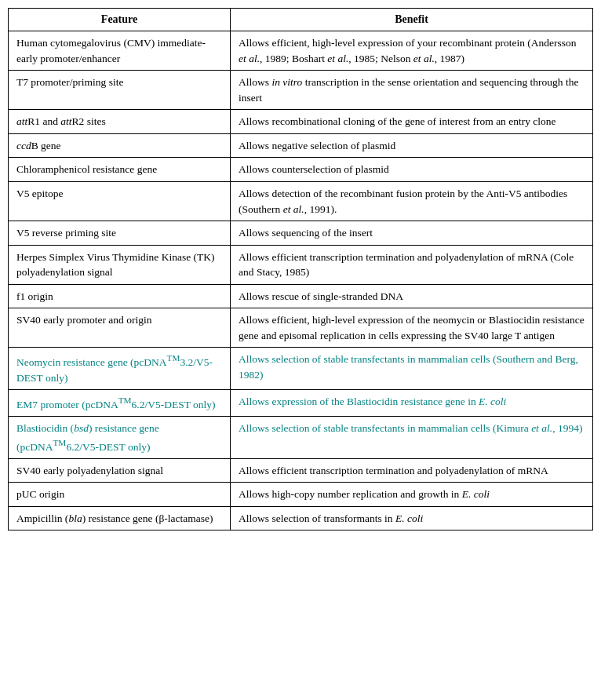 Image resolution: width=601 pixels, height=700 pixels. I want to click on feature-cell: EM7 promoter (pcDNATM6.2/V5-DEST only), so click(119, 403).